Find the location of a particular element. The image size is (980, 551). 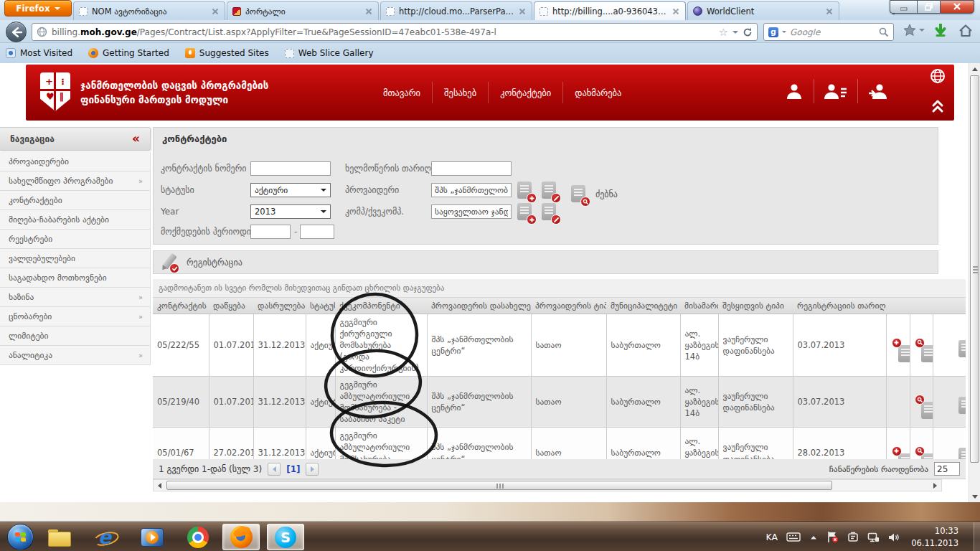

bookmark-star-icon: ☆ is located at coordinates (723, 32).